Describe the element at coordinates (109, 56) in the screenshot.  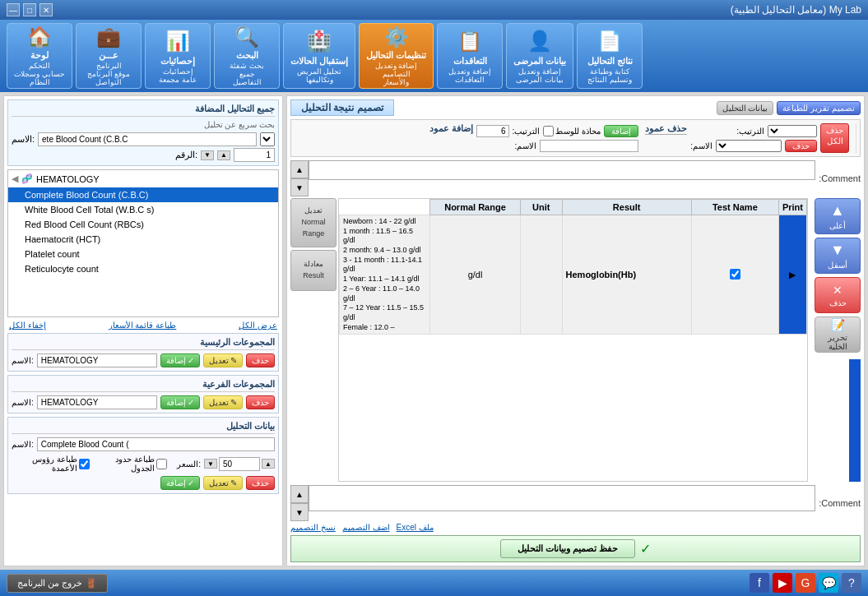
I see `nav-about: 💼 عـــن البرنامجموقع البرنامجالتواصل` at that location.